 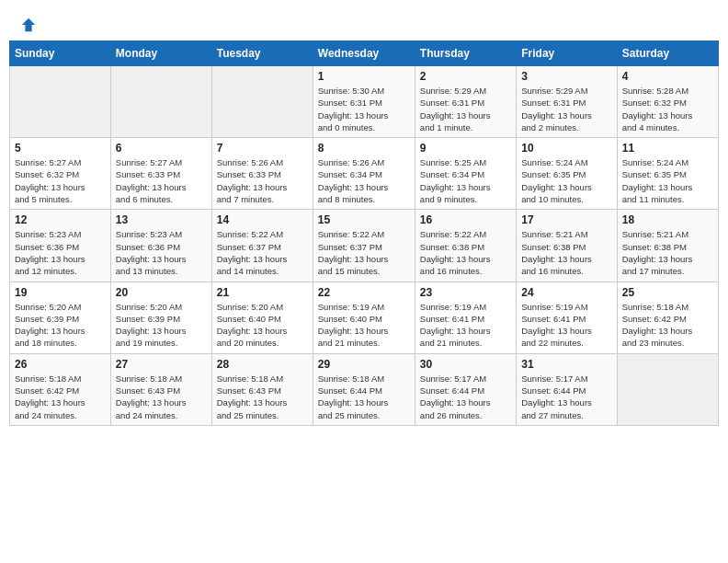 What do you see at coordinates (162, 148) in the screenshot?
I see `day-number: 6` at bounding box center [162, 148].